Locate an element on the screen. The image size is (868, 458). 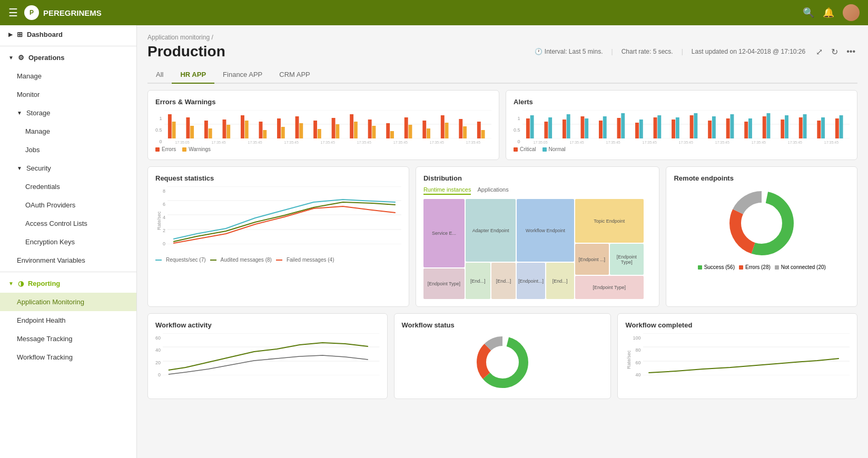
chevron-down-icon: ▼ is located at coordinates (11, 58).